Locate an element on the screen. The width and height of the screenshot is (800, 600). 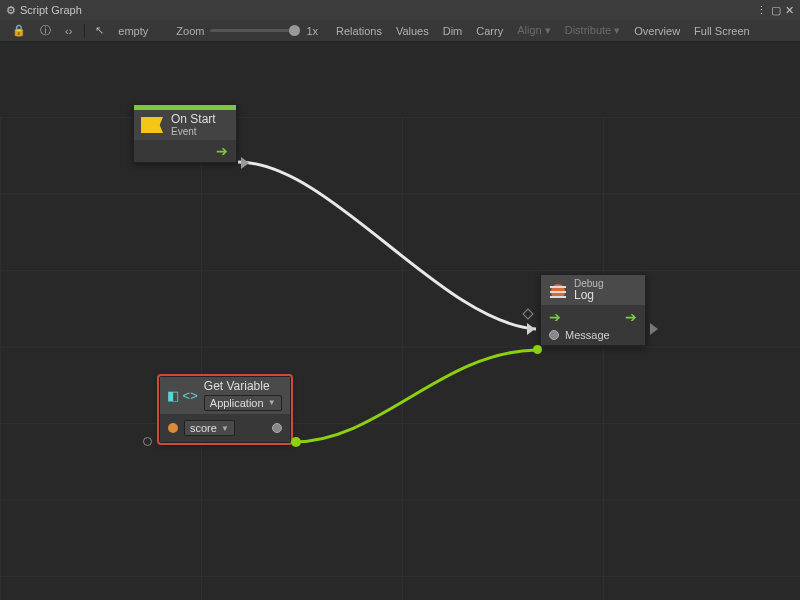
node-on-start: On Start Event ➔ is located at coordinates (185, 134).